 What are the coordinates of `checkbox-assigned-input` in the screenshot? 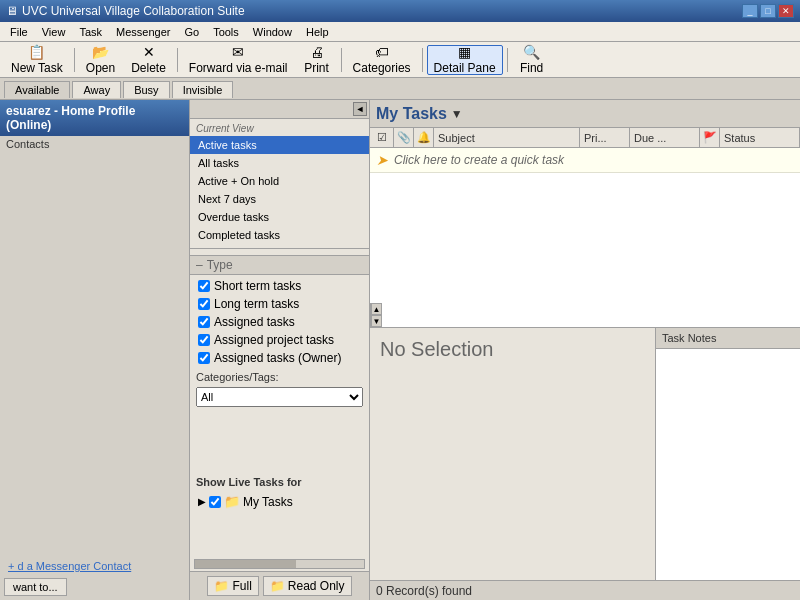 It's located at (204, 322).